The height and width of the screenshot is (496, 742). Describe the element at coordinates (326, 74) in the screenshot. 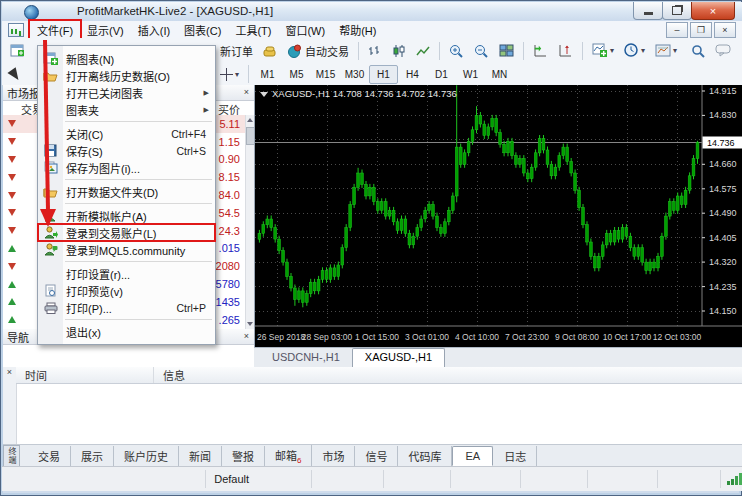

I see `timeframe-m15: M15` at that location.